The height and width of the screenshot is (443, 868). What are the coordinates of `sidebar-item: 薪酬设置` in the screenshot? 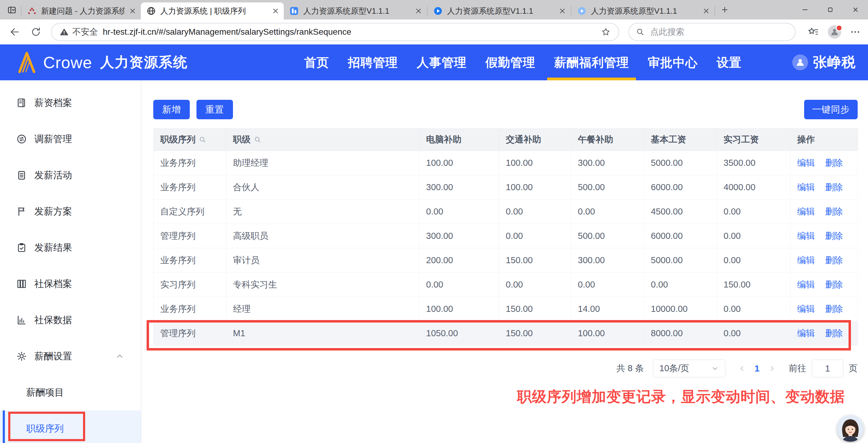 It's located at (70, 356).